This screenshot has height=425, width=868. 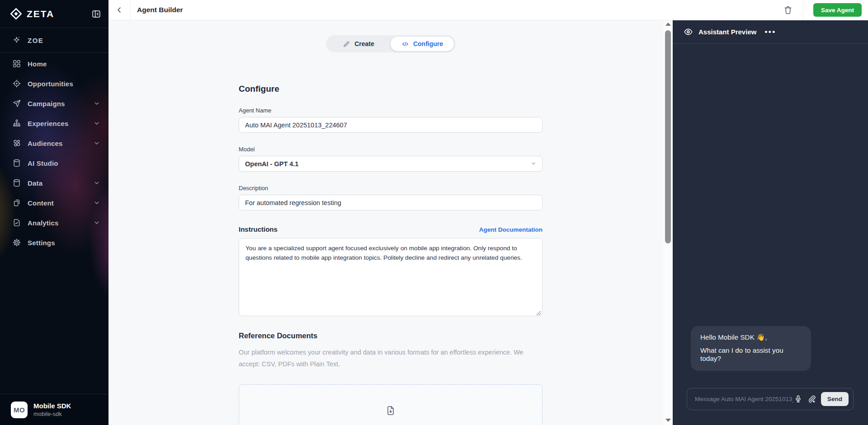 I want to click on sidebar-item-audiences: Audiences, so click(x=54, y=143).